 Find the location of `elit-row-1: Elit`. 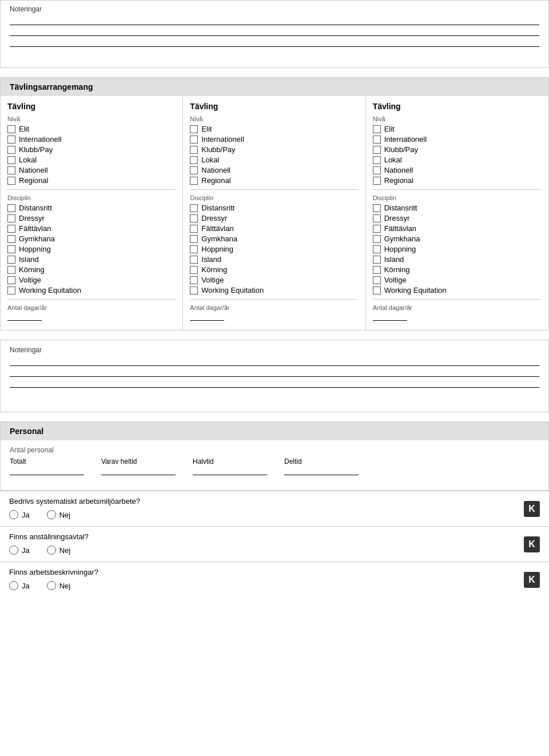

elit-row-1: Elit is located at coordinates (92, 129).